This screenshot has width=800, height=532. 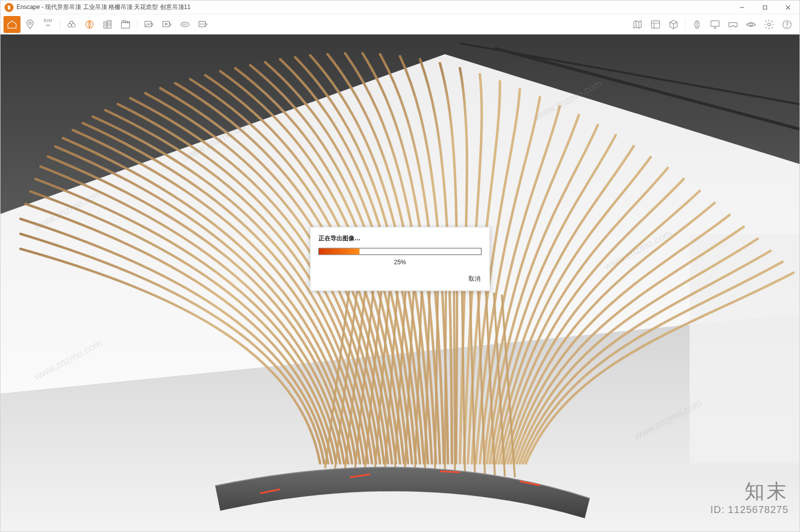 What do you see at coordinates (400, 24) in the screenshot?
I see `toolbar: BIM 360° EXE` at bounding box center [400, 24].